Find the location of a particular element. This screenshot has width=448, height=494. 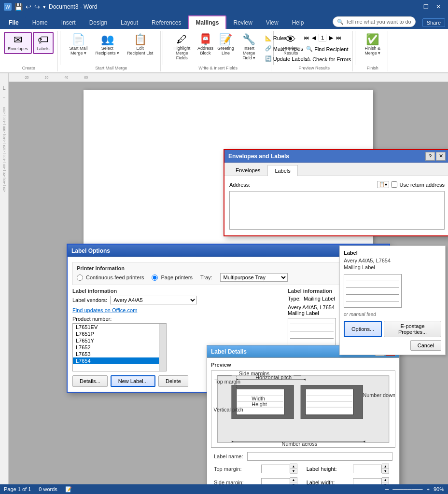

continuous-feed-radio is located at coordinates (80, 278).